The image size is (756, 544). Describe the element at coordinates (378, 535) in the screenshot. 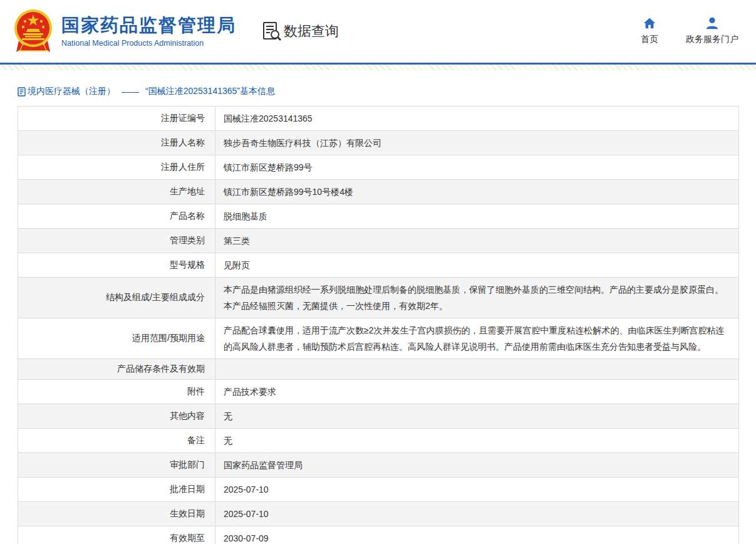

I see `table-row: 有效期至2030-07-09` at that location.